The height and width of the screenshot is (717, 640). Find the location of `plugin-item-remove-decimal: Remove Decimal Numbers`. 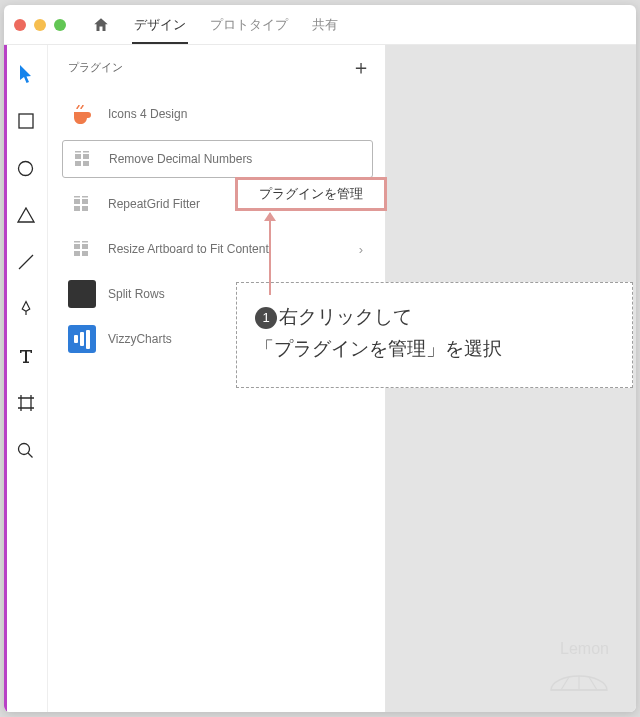

plugin-item-remove-decimal: Remove Decimal Numbers is located at coordinates (218, 159).